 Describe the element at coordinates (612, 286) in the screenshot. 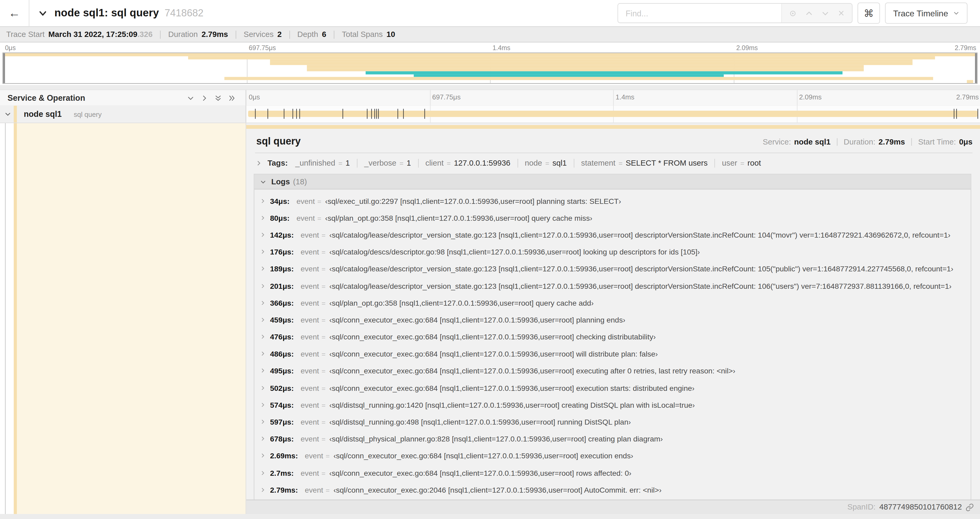

I see `log-row: 201μs:event=‹sql/catalog/lease/descripto…` at that location.